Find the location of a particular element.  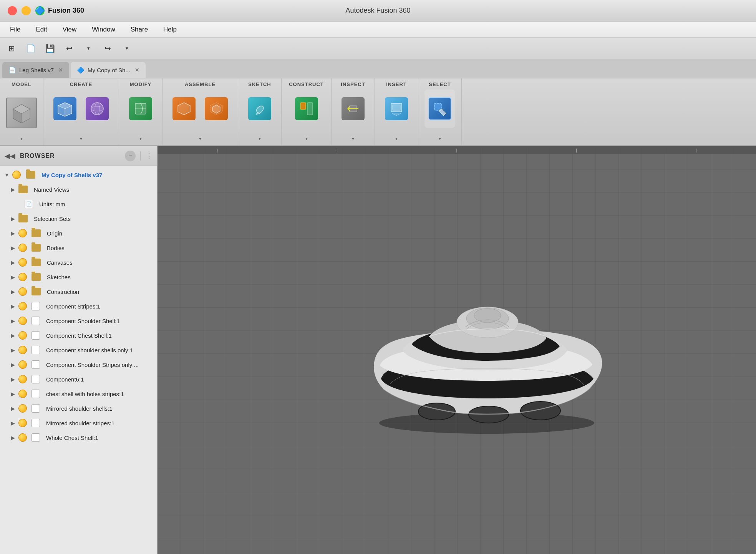

close-button is located at coordinates (12, 11).